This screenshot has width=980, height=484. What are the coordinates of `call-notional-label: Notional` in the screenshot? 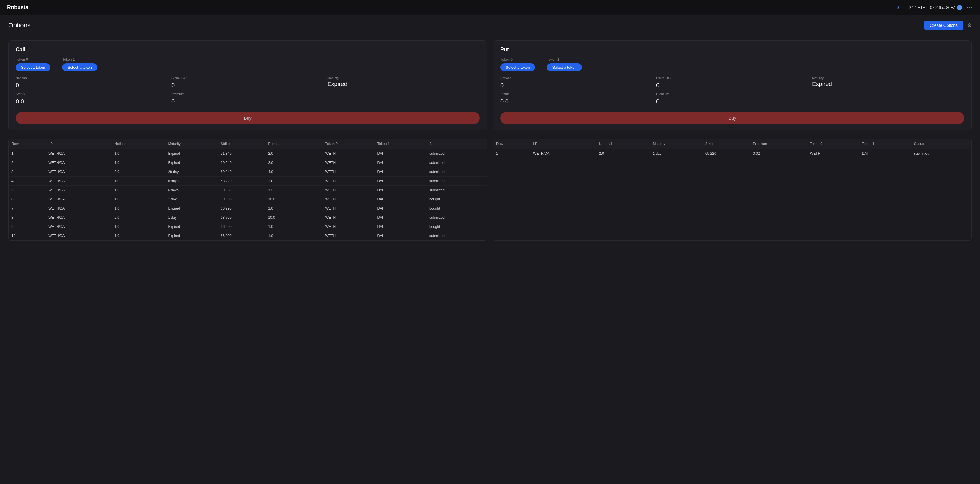 It's located at (92, 78).